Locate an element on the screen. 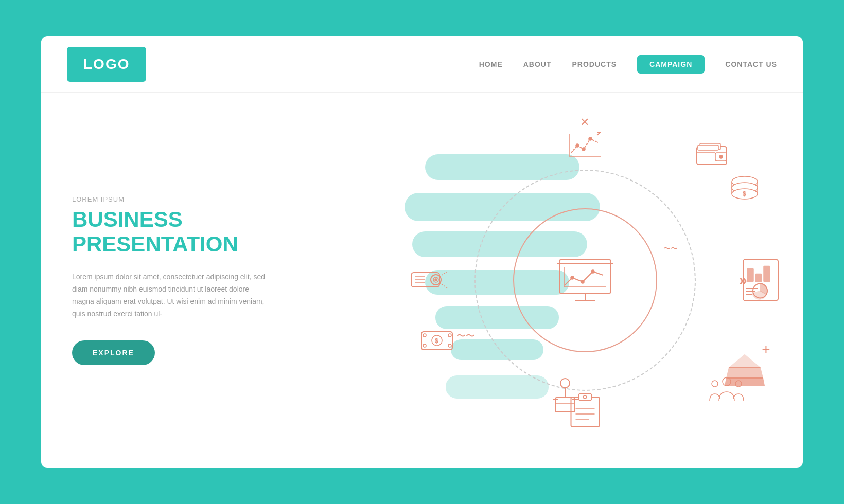  hero-title: BUSINESS PRESENTATION is located at coordinates (213, 232).